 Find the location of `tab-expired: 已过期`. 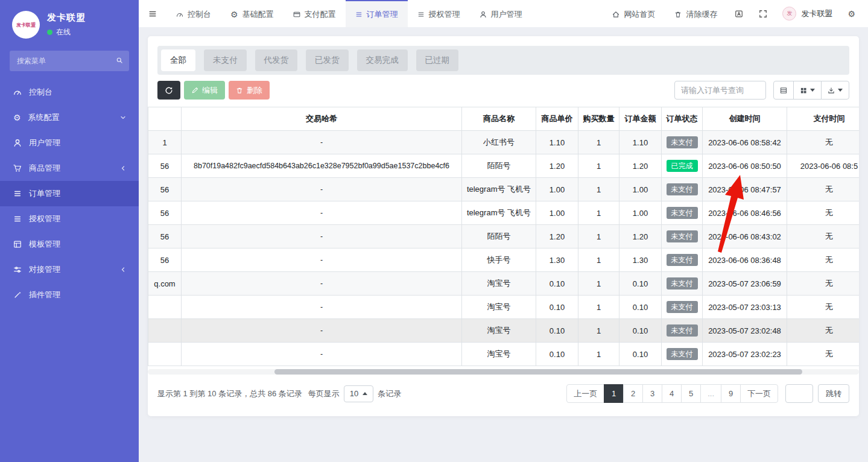

tab-expired: 已过期 is located at coordinates (438, 60).